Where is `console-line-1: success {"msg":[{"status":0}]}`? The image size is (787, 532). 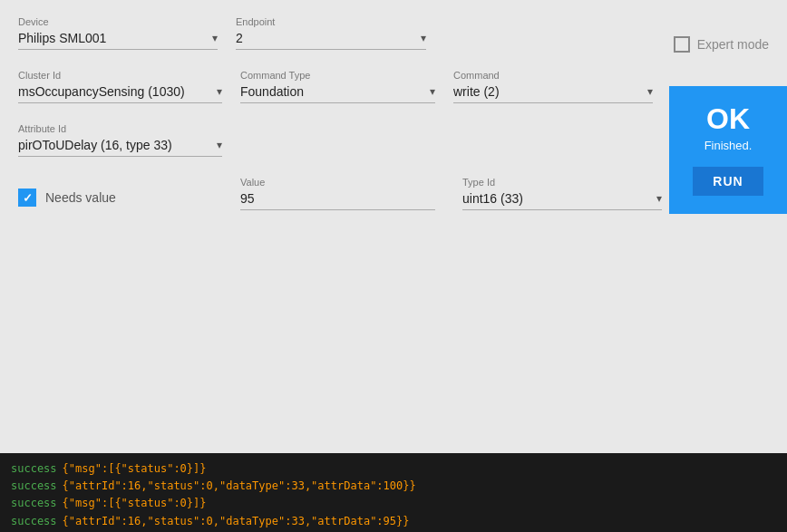 console-line-1: success {"msg":[{"status":0}]} is located at coordinates (394, 469).